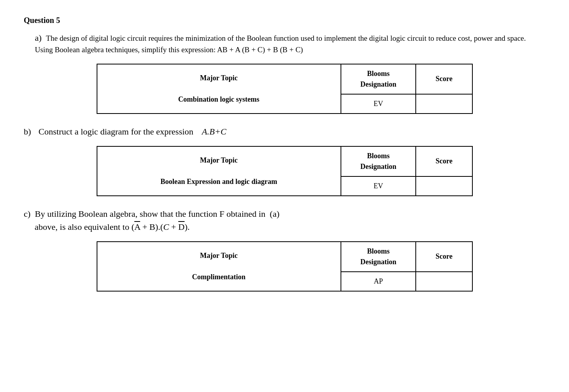 This screenshot has height=392, width=569. Describe the element at coordinates (444, 186) in the screenshot. I see `score-value-b` at that location.